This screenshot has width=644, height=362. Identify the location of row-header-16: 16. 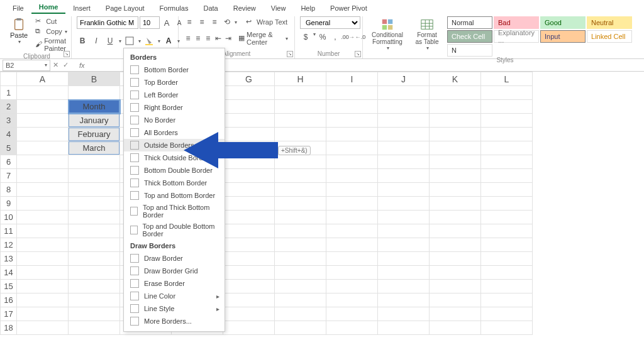
(9, 300).